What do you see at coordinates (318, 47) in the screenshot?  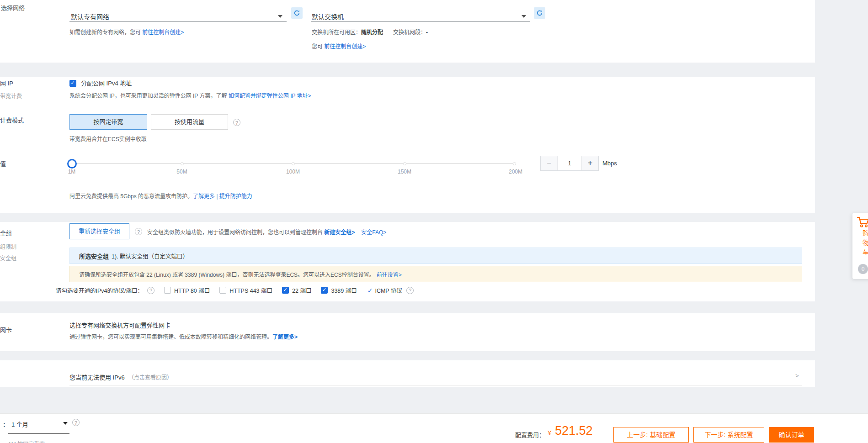 I see `vswitch-helper-prefix: 您可` at bounding box center [318, 47].